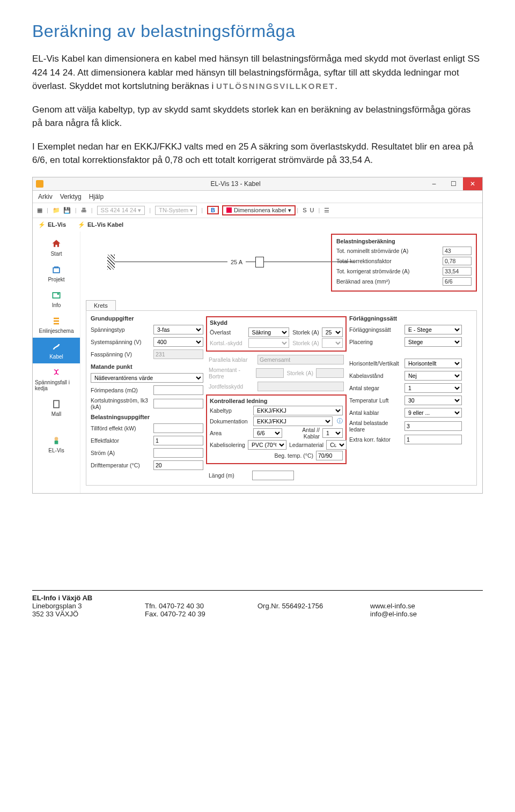  What do you see at coordinates (56, 408) in the screenshot?
I see `nav-mall: Mall` at bounding box center [56, 408].